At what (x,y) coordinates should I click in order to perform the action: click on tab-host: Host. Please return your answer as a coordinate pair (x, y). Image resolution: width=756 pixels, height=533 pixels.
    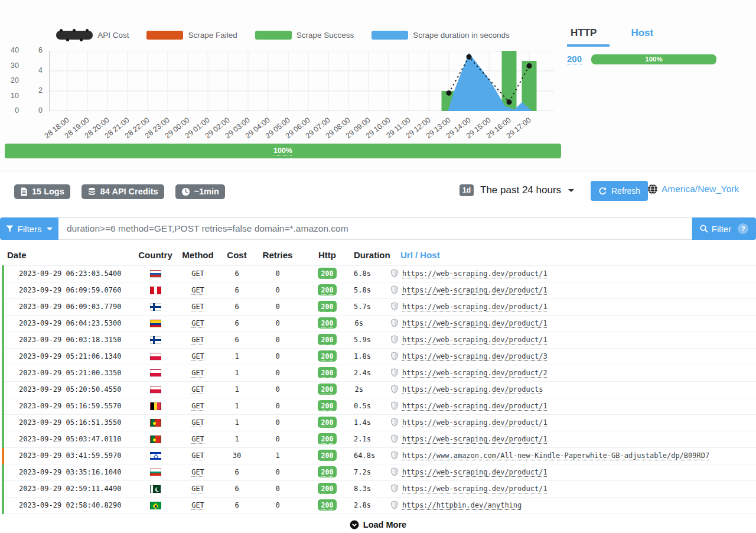
    Looking at the image, I should click on (642, 37).